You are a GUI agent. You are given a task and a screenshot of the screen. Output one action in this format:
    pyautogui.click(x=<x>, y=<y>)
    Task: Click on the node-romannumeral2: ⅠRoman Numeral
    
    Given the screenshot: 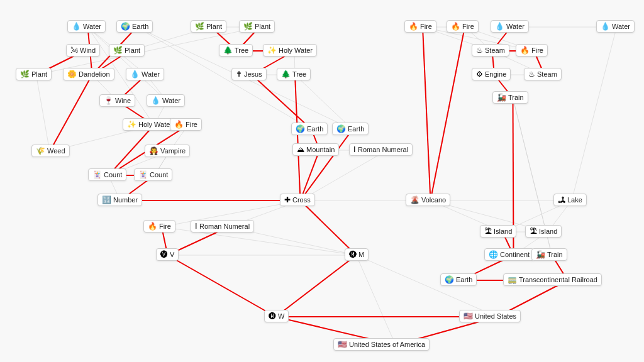 What is the action you would take?
    pyautogui.click(x=223, y=226)
    